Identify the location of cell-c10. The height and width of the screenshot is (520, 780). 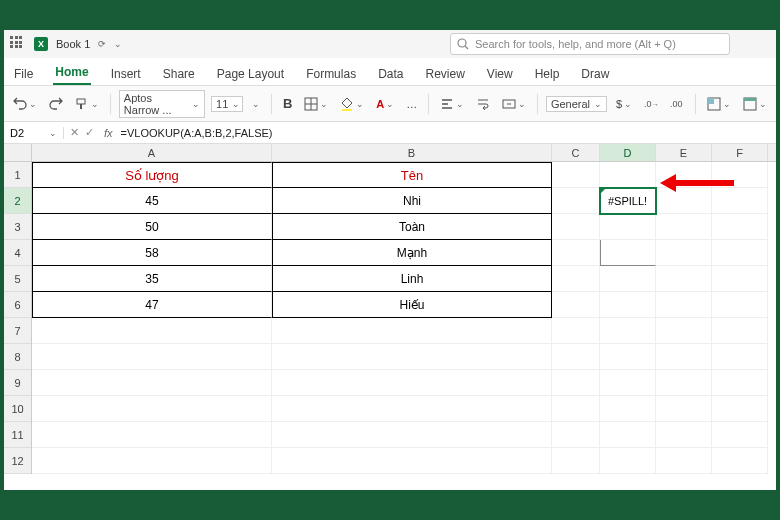
(576, 409).